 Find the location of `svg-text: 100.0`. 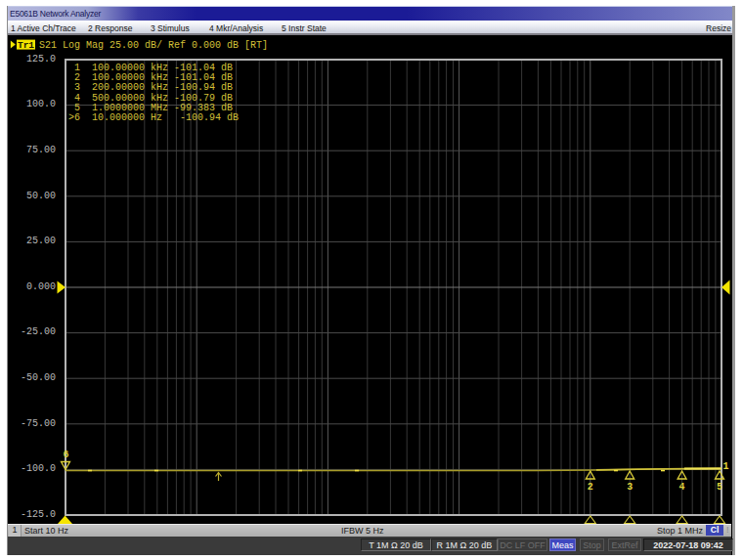

svg-text: 100.0 is located at coordinates (41, 104).